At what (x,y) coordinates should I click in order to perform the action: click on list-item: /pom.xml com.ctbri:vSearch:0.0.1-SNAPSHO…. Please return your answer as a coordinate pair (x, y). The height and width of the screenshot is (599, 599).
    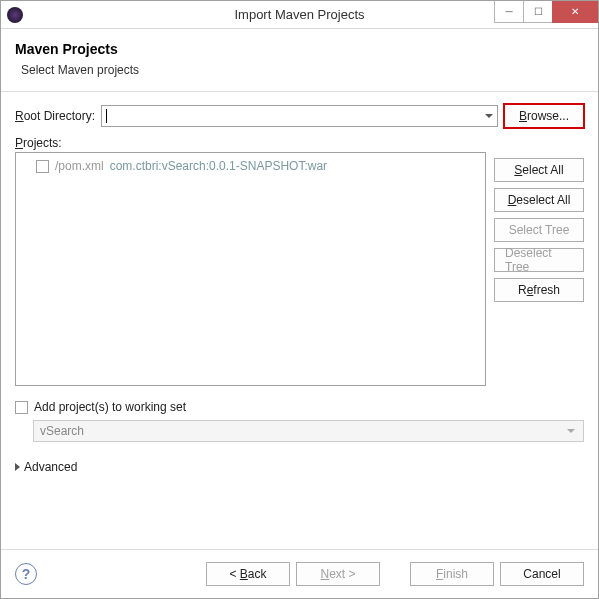
    Looking at the image, I should click on (250, 166).